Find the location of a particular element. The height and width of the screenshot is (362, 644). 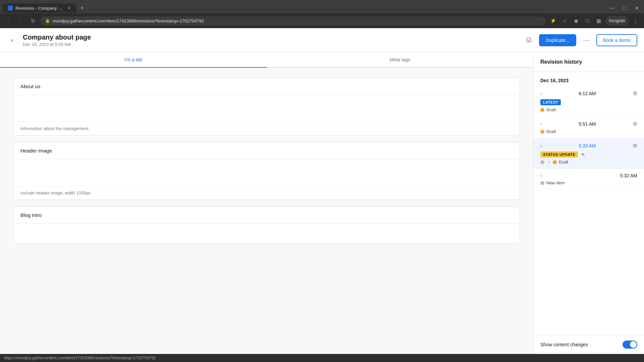

duplicate-btn: Duplicate... is located at coordinates (557, 40).